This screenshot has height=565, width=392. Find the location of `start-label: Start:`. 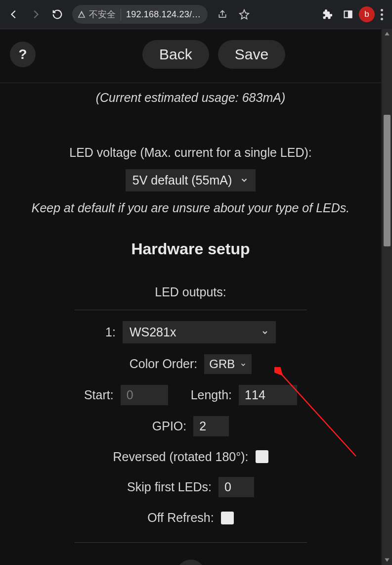

start-label: Start: is located at coordinates (99, 395).